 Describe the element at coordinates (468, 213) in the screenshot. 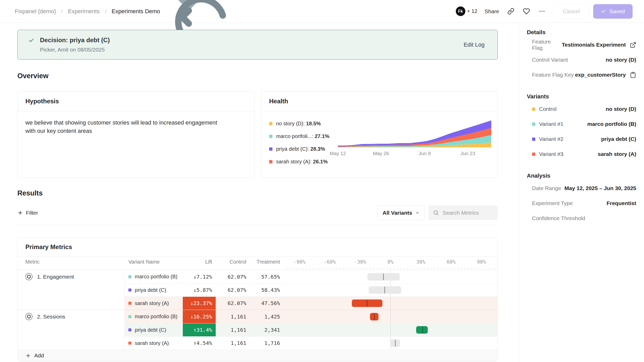

I see `search-metrics-input` at that location.